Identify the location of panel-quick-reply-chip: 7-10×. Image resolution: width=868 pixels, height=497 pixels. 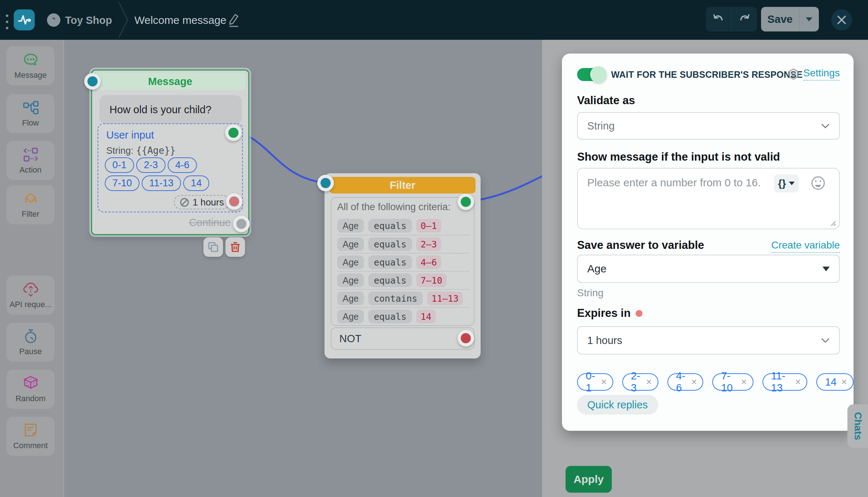
(733, 382).